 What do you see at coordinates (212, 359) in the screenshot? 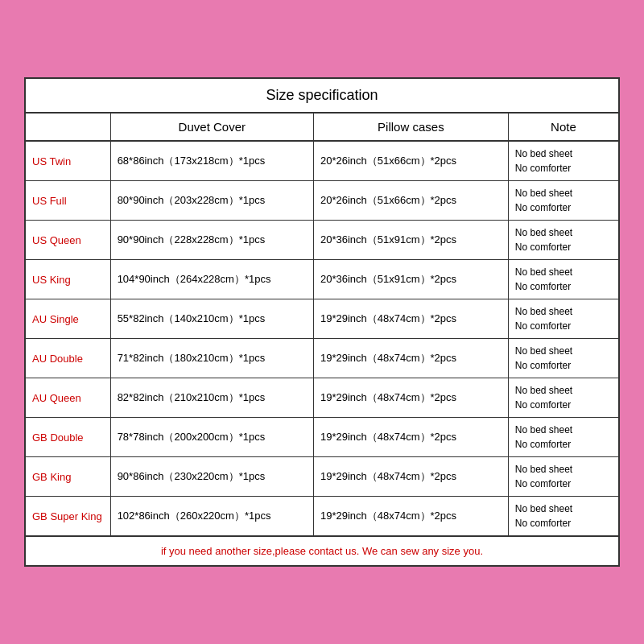
I see `cell-duvet: 71*82inch（180x210cm）*1pcs` at bounding box center [212, 359].